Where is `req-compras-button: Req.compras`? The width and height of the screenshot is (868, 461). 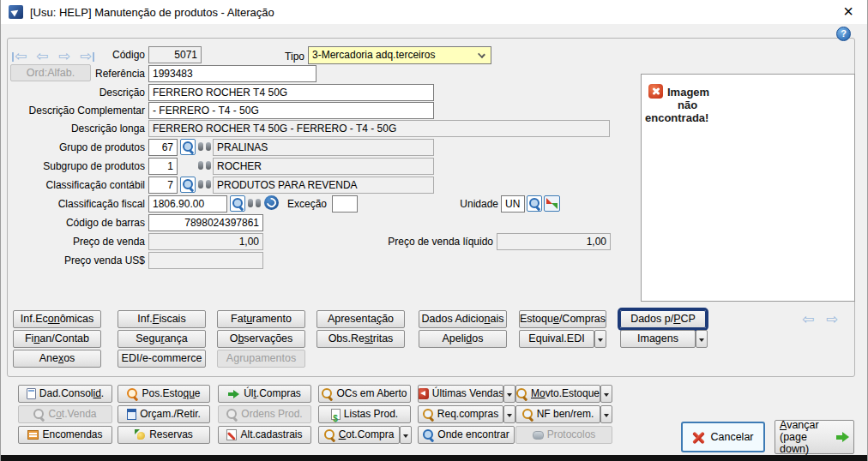 req-compras-button: Req.compras is located at coordinates (461, 415).